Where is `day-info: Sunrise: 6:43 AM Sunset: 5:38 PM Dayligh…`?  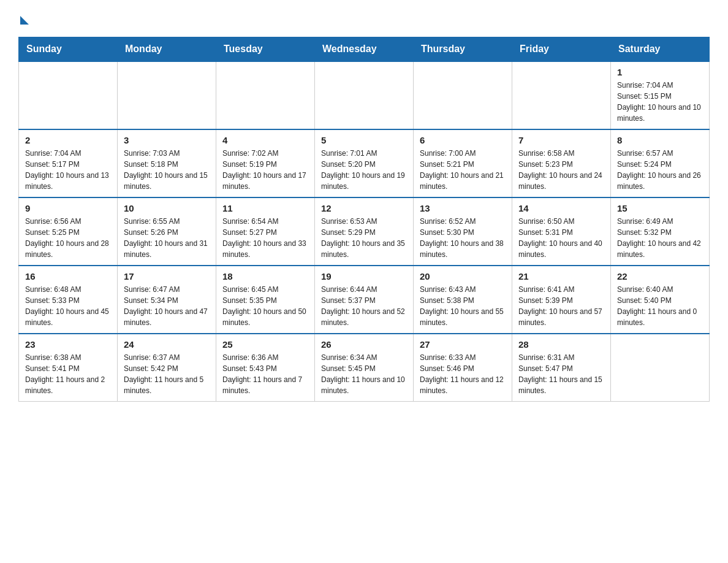
day-info: Sunrise: 6:43 AM Sunset: 5:38 PM Dayligh… is located at coordinates (463, 306).